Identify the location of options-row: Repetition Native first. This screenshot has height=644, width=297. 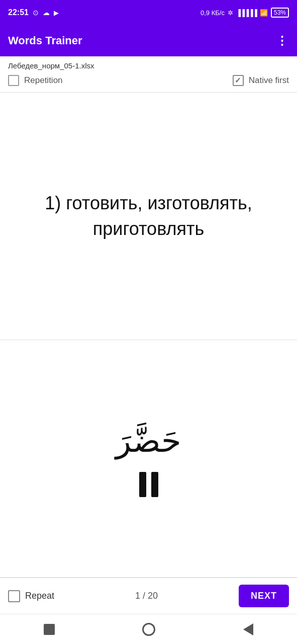
(149, 83).